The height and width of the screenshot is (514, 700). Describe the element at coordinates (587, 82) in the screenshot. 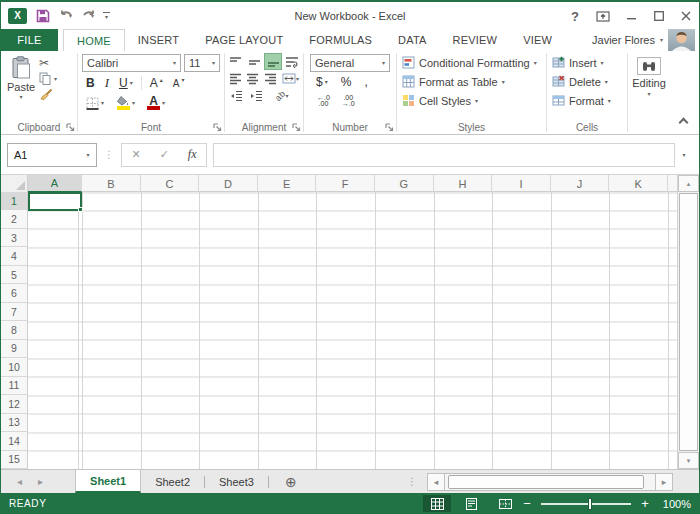

I see `delete-button: Delete ▾` at that location.